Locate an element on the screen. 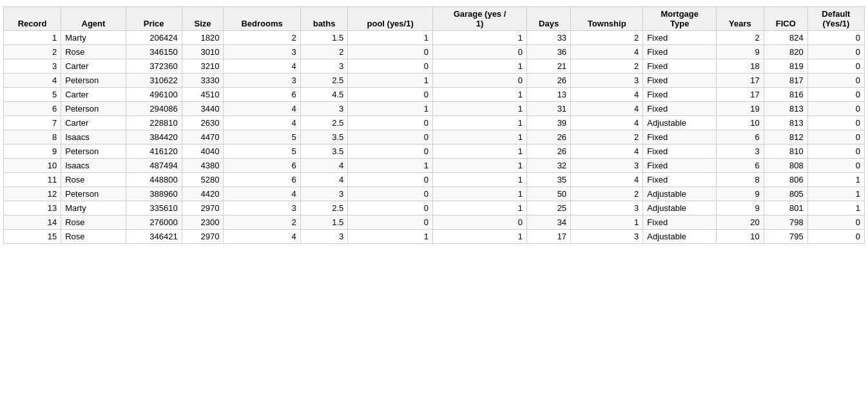 The height and width of the screenshot is (420, 868). table-cell: 798 is located at coordinates (786, 223).